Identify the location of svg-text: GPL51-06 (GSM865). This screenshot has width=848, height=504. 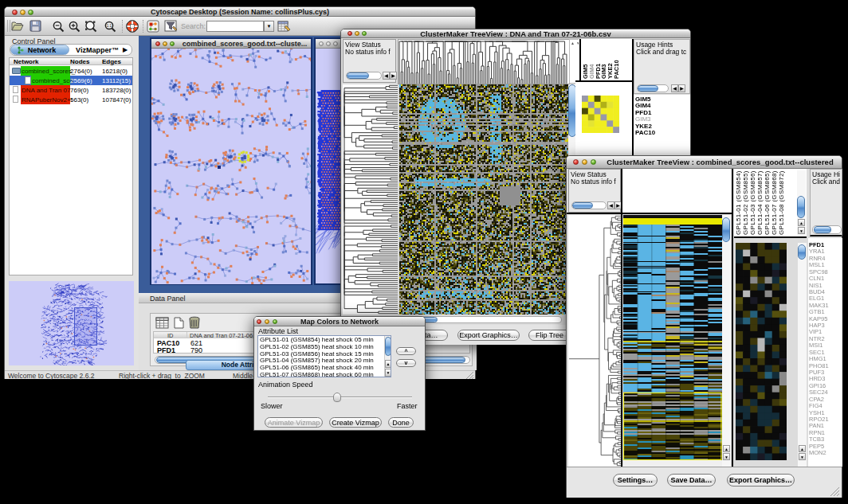
(767, 202).